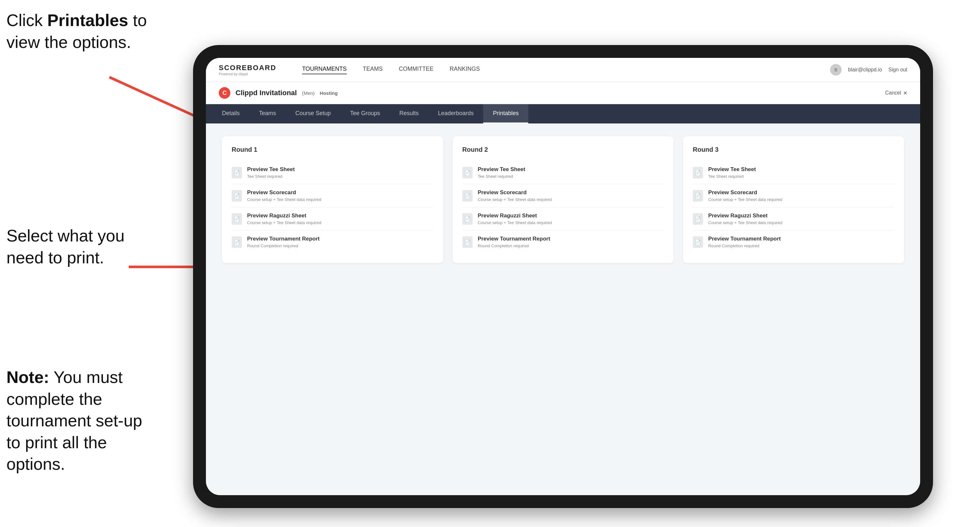 The width and height of the screenshot is (980, 527). What do you see at coordinates (266, 93) in the screenshot?
I see `tournament-title: Clippd Invitational` at bounding box center [266, 93].